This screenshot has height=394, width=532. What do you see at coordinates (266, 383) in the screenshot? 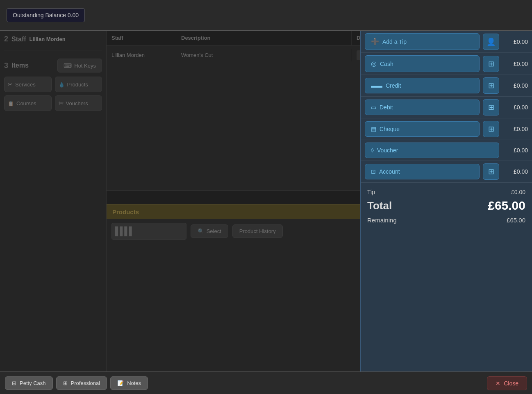
I see `bottom-bar: ⊟ Petty Cash ⊞ Professional 📝 Notes ✕ Cl…` at bounding box center [266, 383].